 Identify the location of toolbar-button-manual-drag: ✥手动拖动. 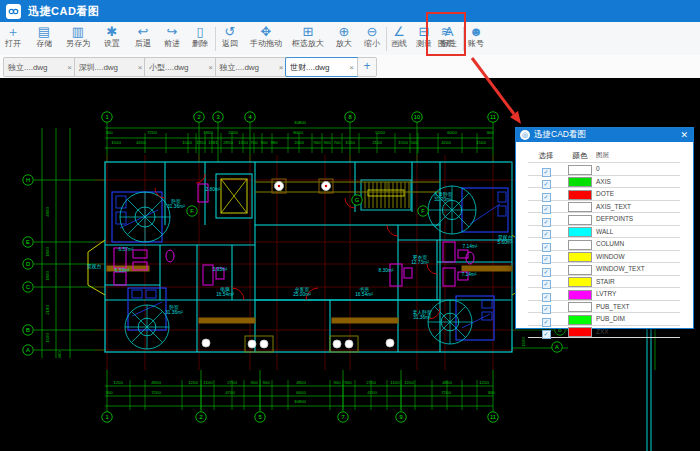
(266, 36).